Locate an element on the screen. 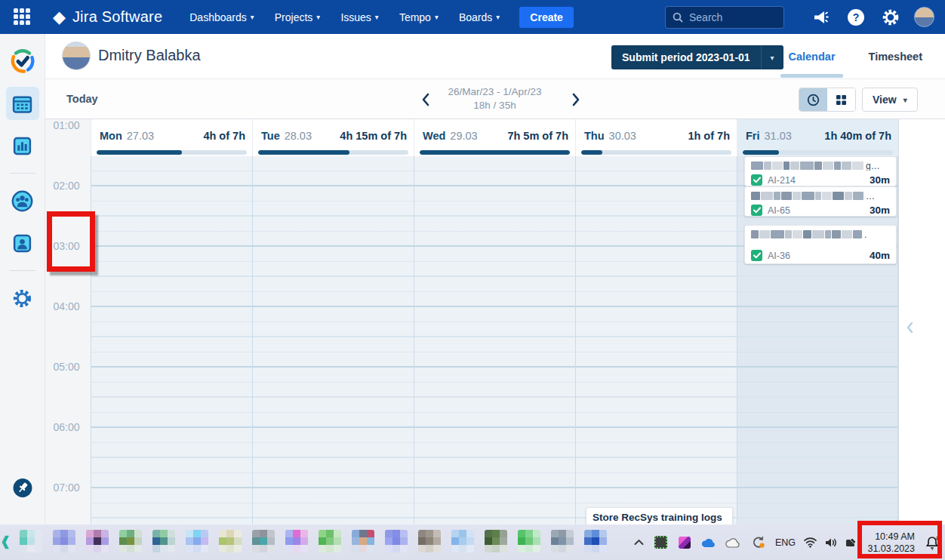 The height and width of the screenshot is (560, 945). sidebar-pin-button is located at coordinates (23, 489).